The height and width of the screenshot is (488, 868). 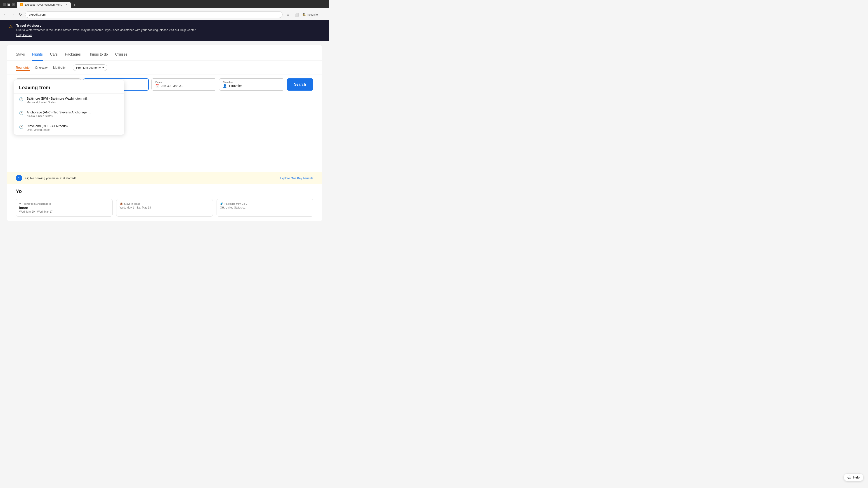 What do you see at coordinates (5, 15) in the screenshot?
I see `back-button: ←` at bounding box center [5, 15].